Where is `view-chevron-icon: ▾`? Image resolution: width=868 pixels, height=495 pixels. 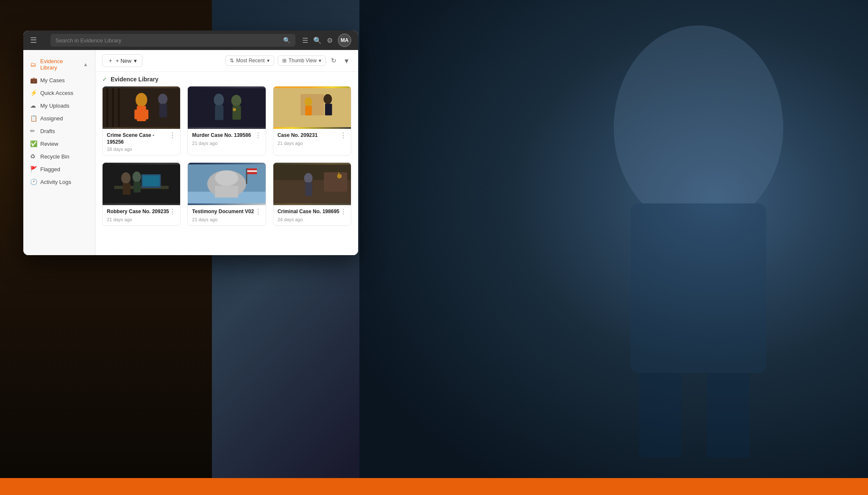
view-chevron-icon: ▾ is located at coordinates (320, 61).